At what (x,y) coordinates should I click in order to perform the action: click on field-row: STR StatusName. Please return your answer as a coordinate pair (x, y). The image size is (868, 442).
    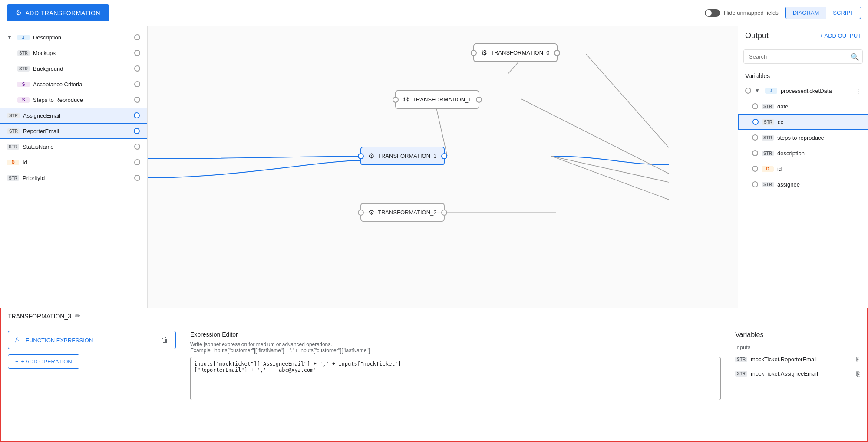
    Looking at the image, I should click on (74, 147).